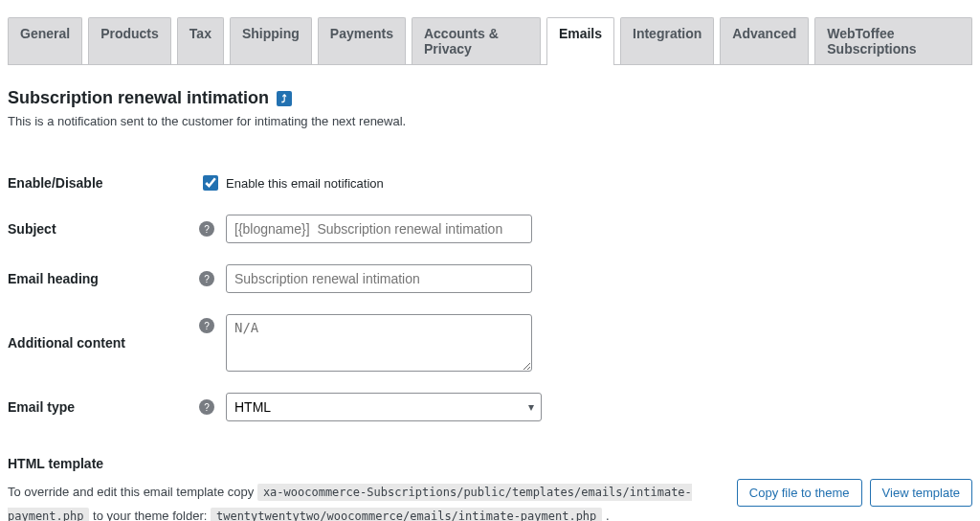 The height and width of the screenshot is (521, 980). I want to click on email-type-select: HTML, so click(384, 407).